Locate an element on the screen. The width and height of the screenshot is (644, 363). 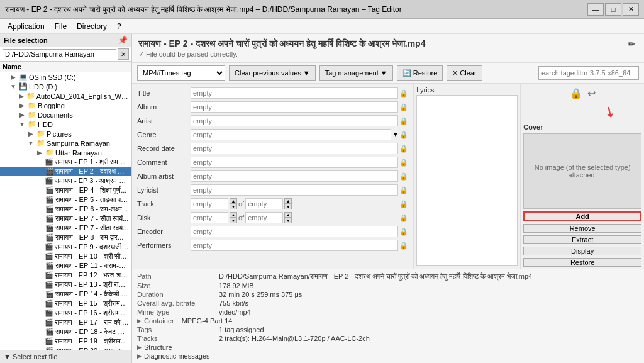
cover-extract-btn: Extract is located at coordinates (582, 240).